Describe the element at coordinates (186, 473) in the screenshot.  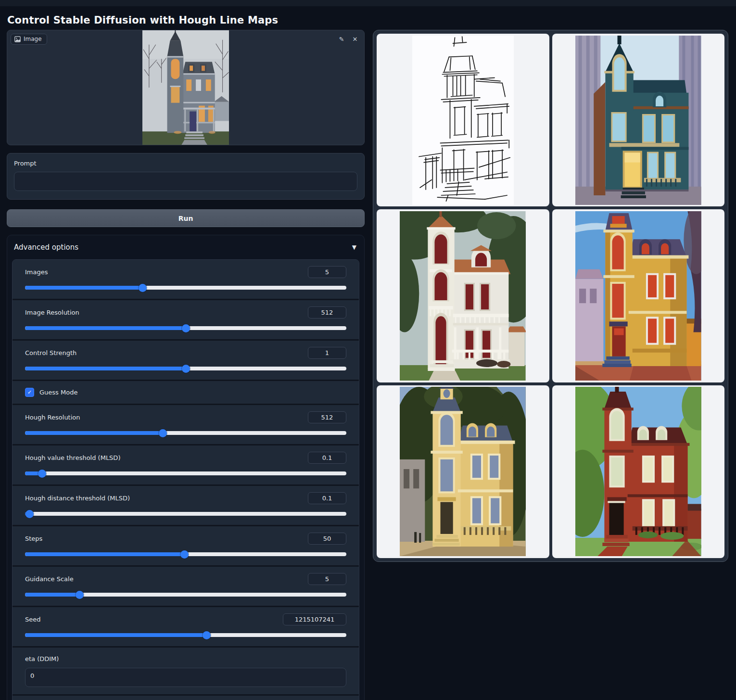
I see `hough-value-threshold-slider` at that location.